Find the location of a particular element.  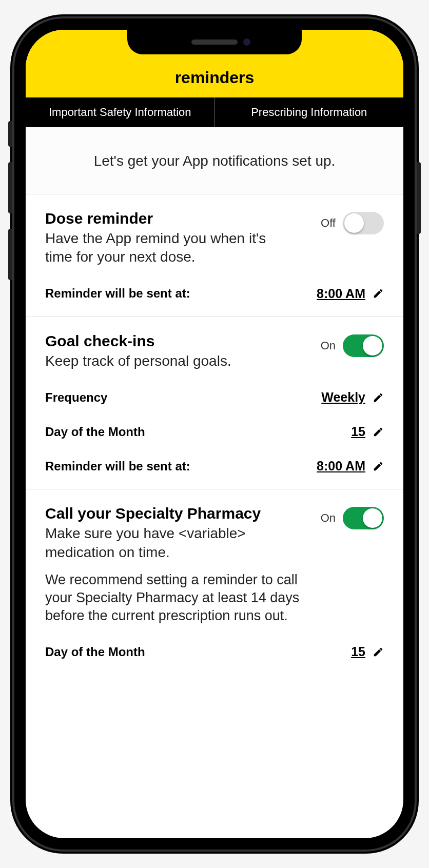

speaker-grille is located at coordinates (215, 42).